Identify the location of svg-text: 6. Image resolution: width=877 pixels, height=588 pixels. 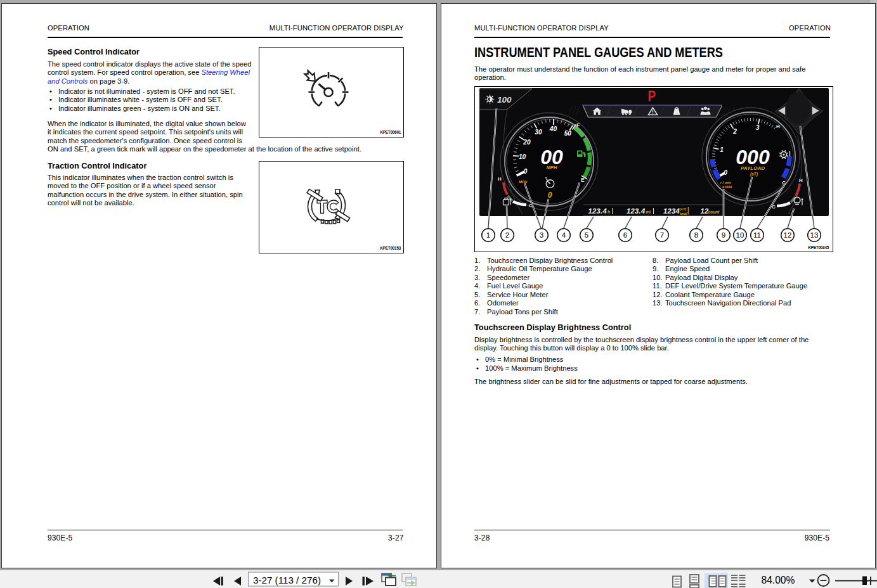
(625, 235).